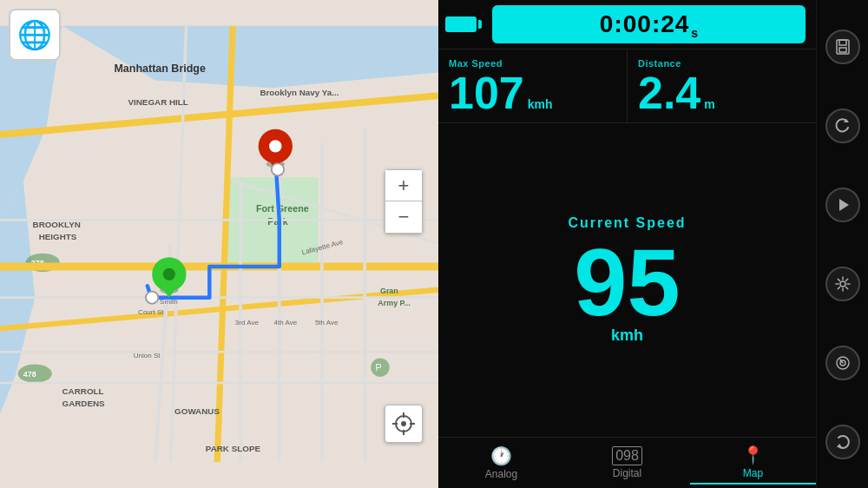  What do you see at coordinates (158, 102) in the screenshot?
I see `svg-text: VINEGAR HILL` at bounding box center [158, 102].